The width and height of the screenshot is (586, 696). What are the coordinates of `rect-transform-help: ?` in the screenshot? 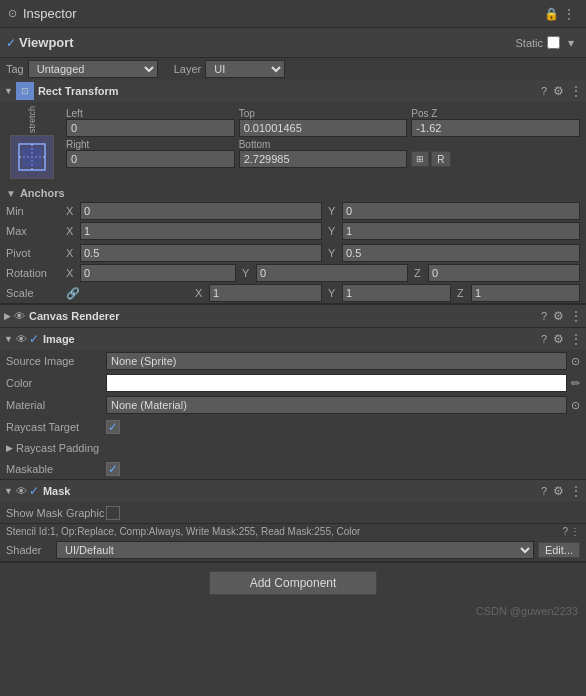 It's located at (544, 91).